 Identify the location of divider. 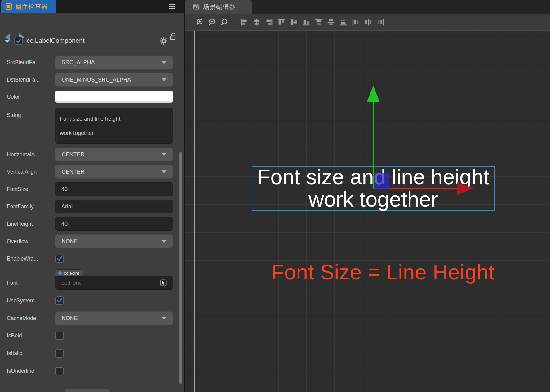
(92, 51).